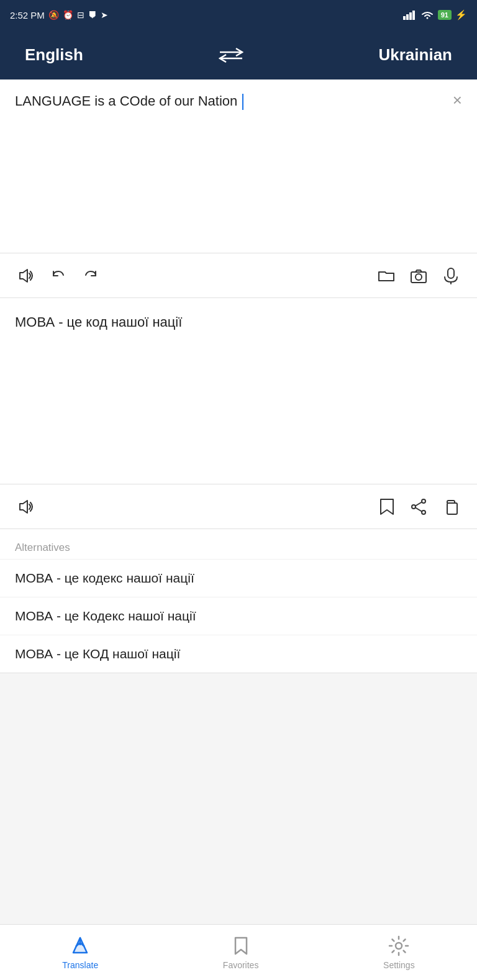  I want to click on shield-icon: ⛊, so click(93, 15).